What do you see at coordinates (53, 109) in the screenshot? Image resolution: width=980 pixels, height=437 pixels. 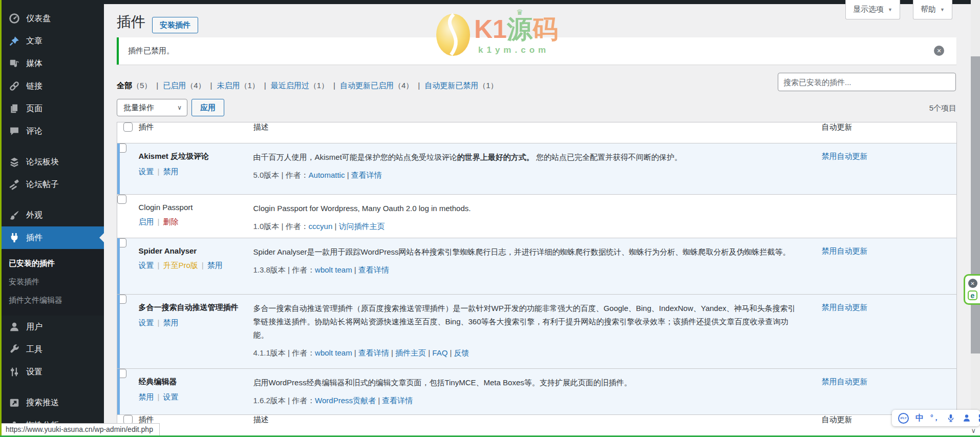 I see `sidebar-item-pages: 页面` at bounding box center [53, 109].